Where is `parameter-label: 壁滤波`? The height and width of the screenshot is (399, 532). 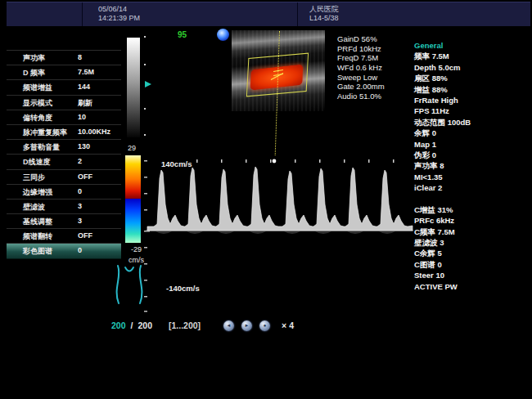 parameter-label: 壁滤波 is located at coordinates (34, 208).